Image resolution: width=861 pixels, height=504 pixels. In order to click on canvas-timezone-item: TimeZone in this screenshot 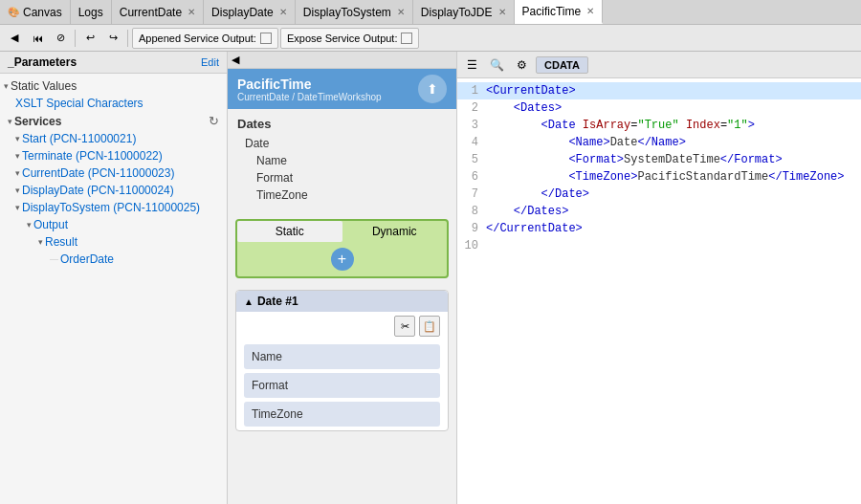, I will do `click(342, 195)`.